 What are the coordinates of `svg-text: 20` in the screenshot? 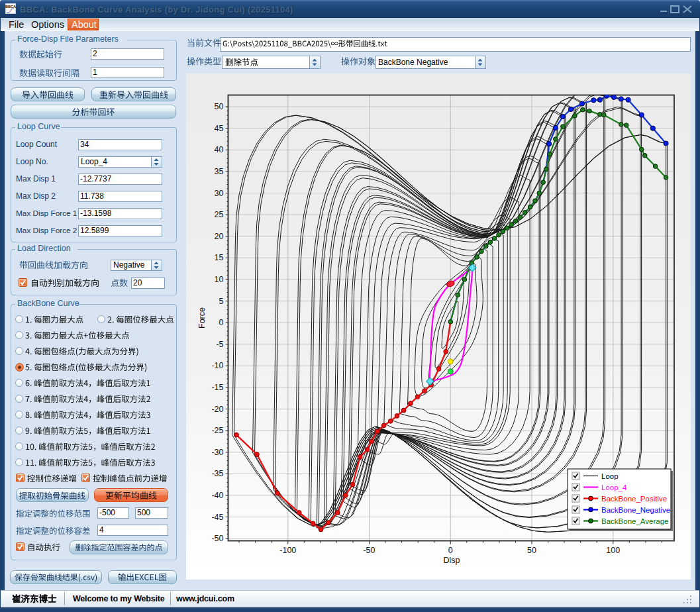 It's located at (219, 236).